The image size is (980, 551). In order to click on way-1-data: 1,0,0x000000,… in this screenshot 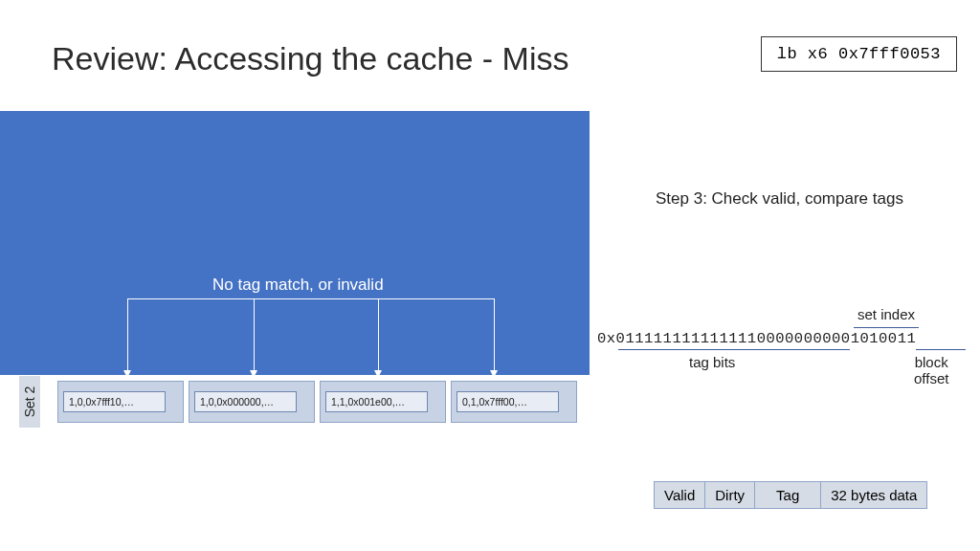, I will do `click(245, 402)`.